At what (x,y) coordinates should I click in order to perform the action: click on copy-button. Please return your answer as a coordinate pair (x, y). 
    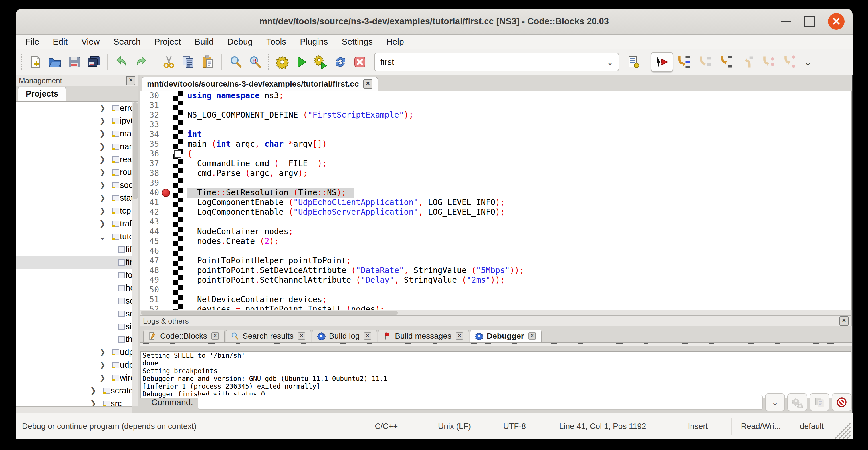
    Looking at the image, I should click on (188, 62).